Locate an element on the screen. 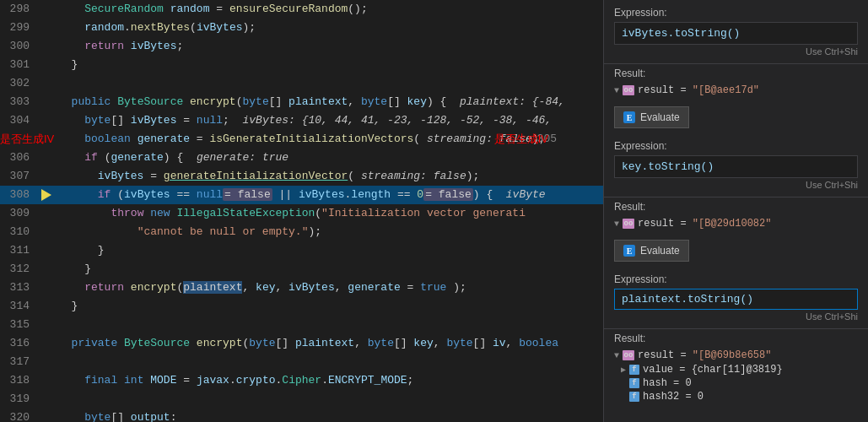 Image resolution: width=868 pixels, height=422 pixels. line-content: byte[] ivBytes = null; ivBytes: {10, 44,… is located at coordinates (329, 121).